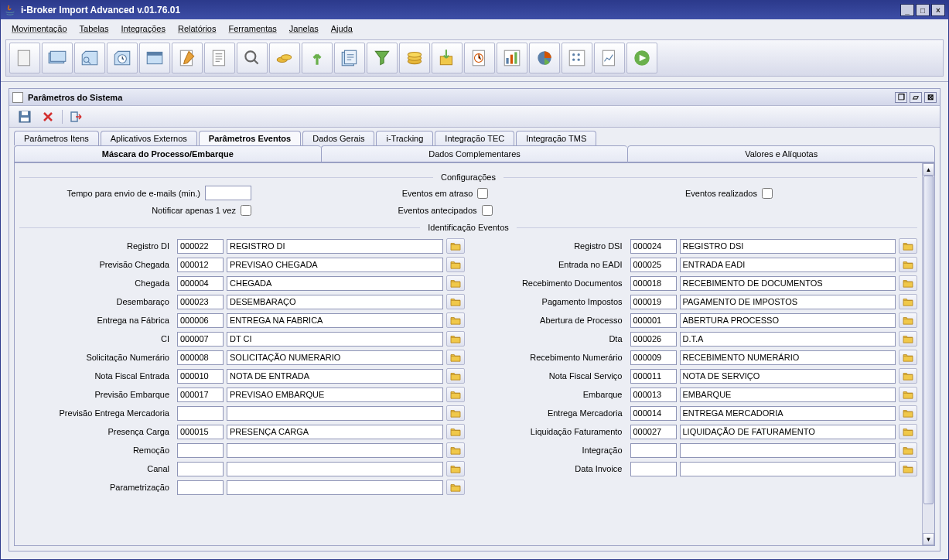  Describe the element at coordinates (483, 193) in the screenshot. I see `checkbox-eventos-atraso` at that location.